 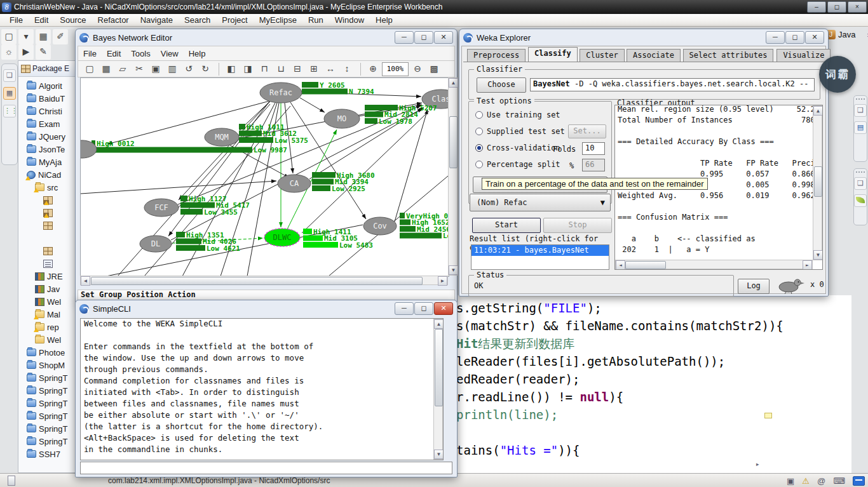 I want to click on class-attribute-dropdown: (Nom) Refac ▼, so click(x=540, y=203).